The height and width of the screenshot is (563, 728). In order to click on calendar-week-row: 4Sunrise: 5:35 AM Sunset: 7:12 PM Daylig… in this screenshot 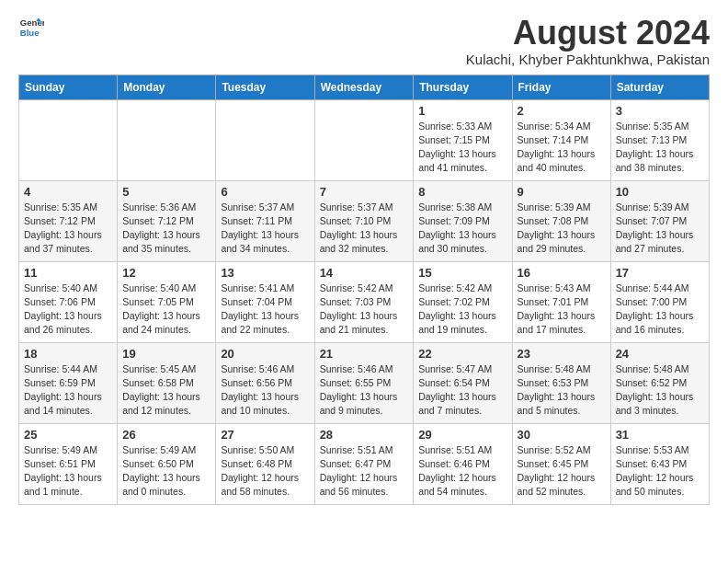, I will do `click(364, 221)`.